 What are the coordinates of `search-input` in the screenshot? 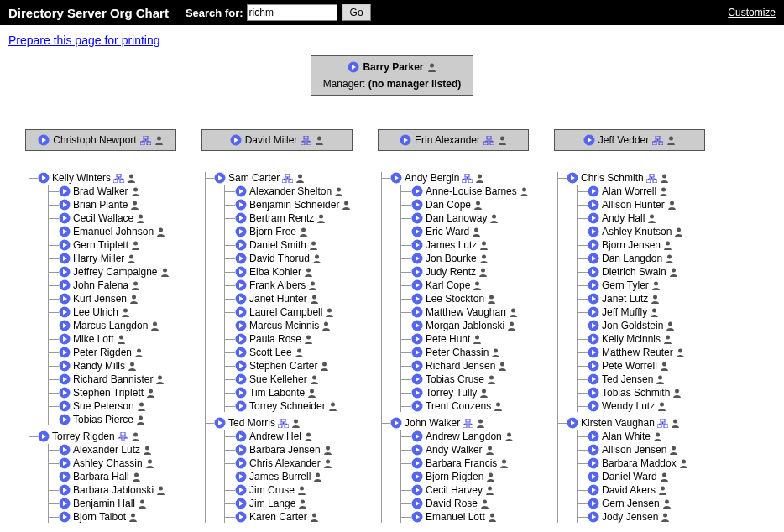 It's located at (292, 13).